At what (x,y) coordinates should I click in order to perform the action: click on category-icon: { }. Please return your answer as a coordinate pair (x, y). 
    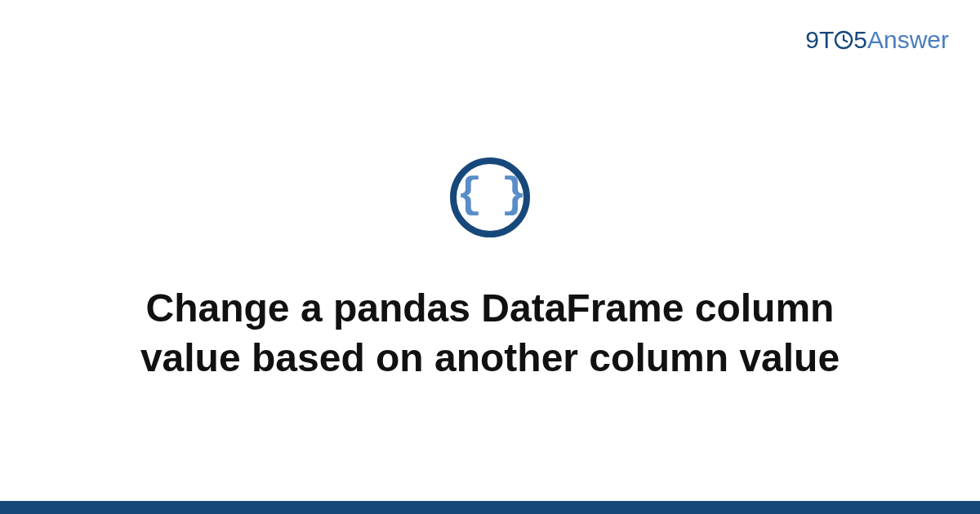
    Looking at the image, I should click on (490, 197).